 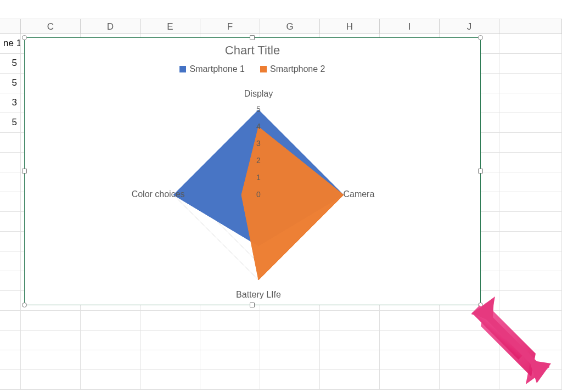 What do you see at coordinates (170, 27) in the screenshot?
I see `column-header-E: E` at bounding box center [170, 27].